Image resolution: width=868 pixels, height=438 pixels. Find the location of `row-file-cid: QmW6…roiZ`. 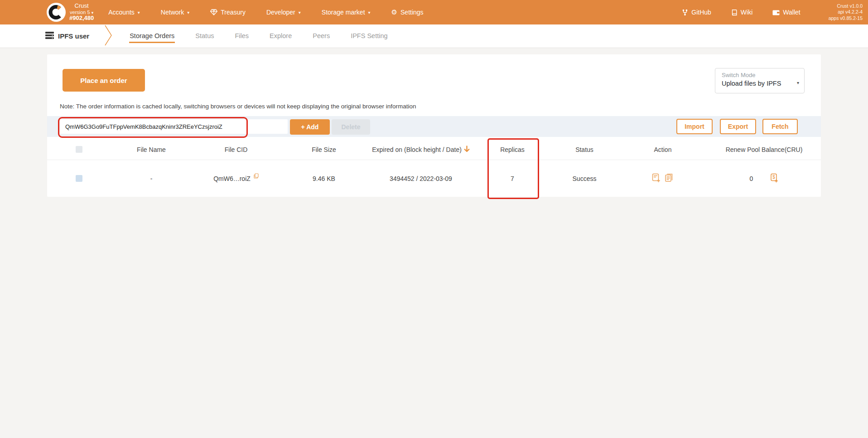

row-file-cid: QmW6…roiZ is located at coordinates (236, 179).